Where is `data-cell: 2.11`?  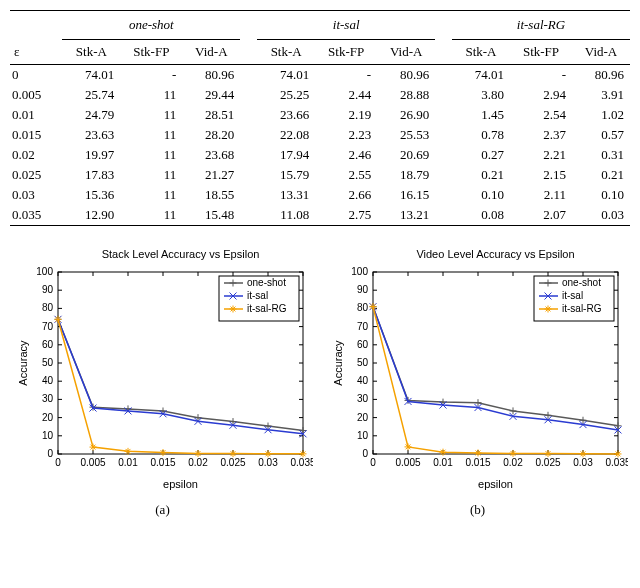 data-cell: 2.11 is located at coordinates (541, 195).